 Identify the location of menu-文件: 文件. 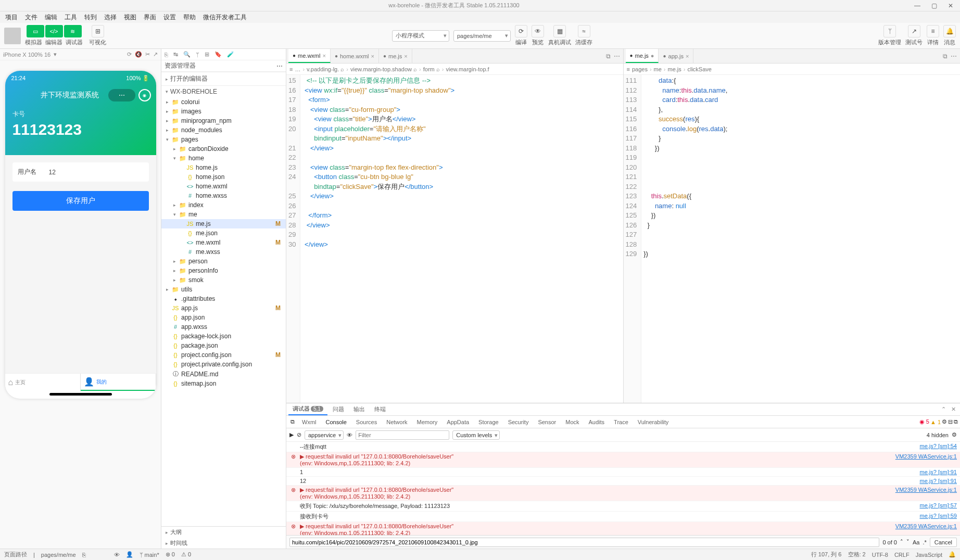
(31, 18).